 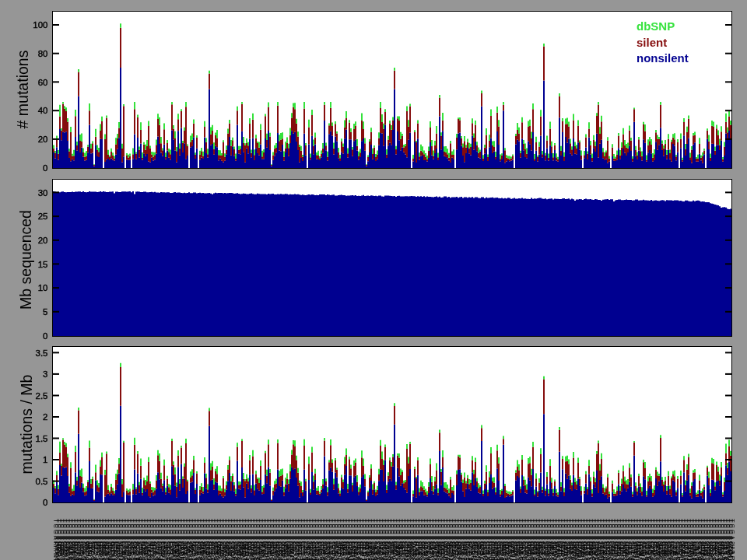 I want to click on svg-text: 3, so click(x=45, y=374).